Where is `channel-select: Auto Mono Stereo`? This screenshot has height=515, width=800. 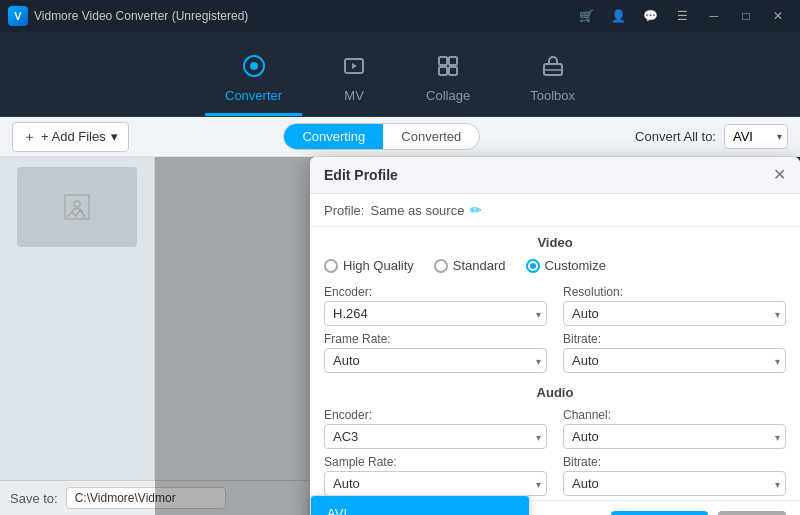
channel-select: Auto Mono Stereo is located at coordinates (674, 436).